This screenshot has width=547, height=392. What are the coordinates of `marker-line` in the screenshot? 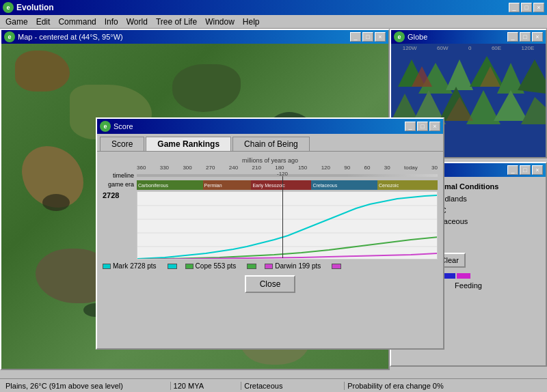 It's located at (283, 217).